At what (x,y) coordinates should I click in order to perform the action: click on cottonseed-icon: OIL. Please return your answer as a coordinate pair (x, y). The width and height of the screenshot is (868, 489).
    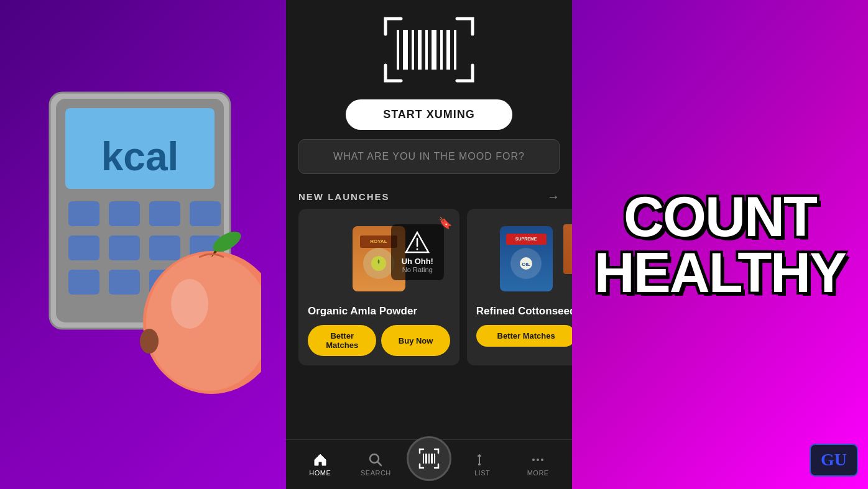
    Looking at the image, I should click on (526, 263).